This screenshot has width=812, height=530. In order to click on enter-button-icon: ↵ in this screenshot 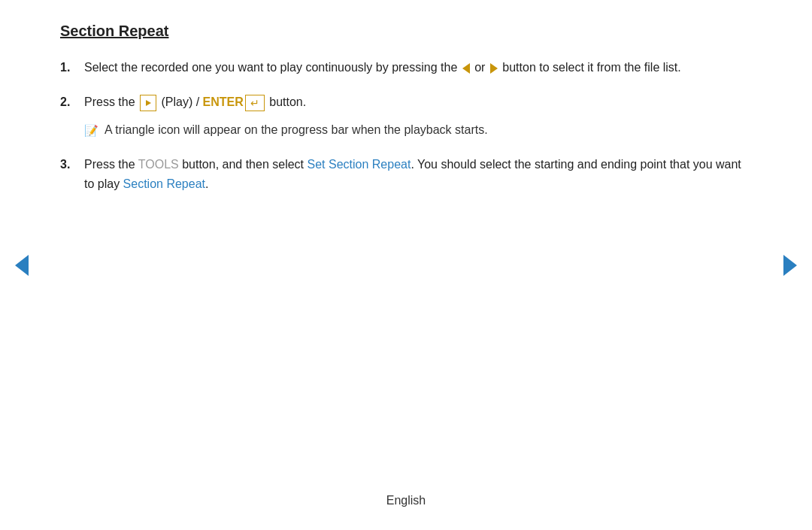, I will do `click(255, 103)`.